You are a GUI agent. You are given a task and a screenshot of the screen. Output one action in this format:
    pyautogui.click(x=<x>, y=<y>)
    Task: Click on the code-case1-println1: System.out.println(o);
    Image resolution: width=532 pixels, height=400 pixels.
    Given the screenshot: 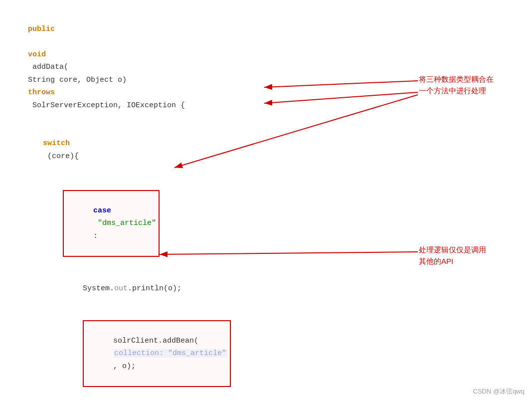 What is the action you would take?
    pyautogui.click(x=266, y=288)
    